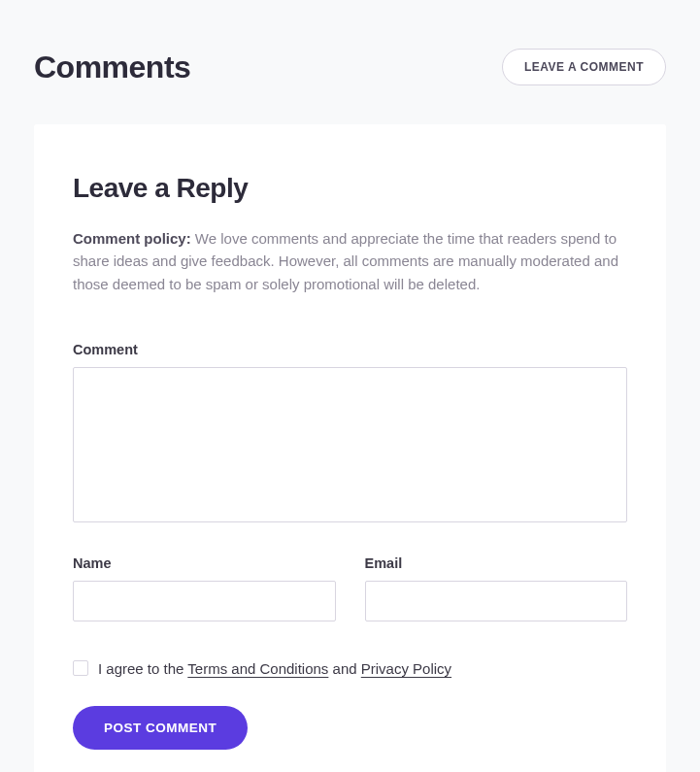 This screenshot has width=700, height=772. What do you see at coordinates (497, 588) in the screenshot?
I see `email-field-group: Email` at bounding box center [497, 588].